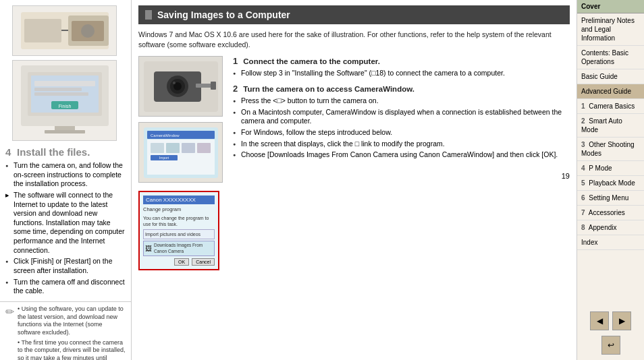  What do you see at coordinates (65, 152) in the screenshot?
I see `step4-heading: 4 Install the files.` at bounding box center [65, 152].